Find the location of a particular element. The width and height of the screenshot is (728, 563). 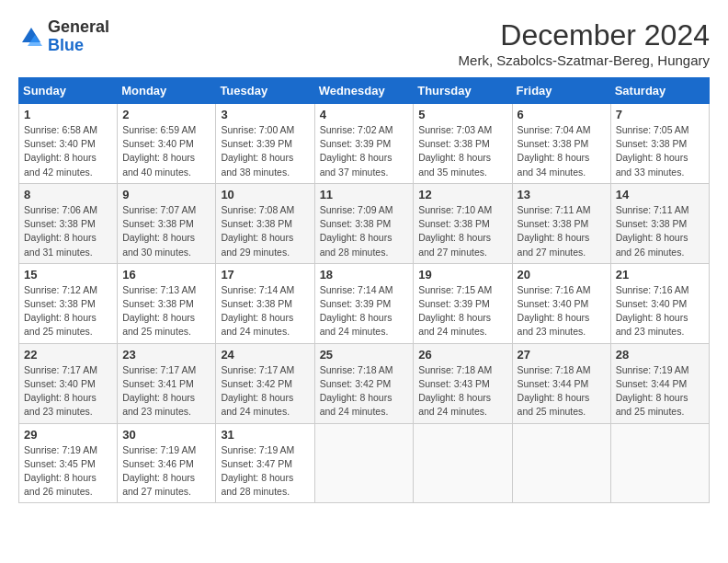

calendar-cell: 5 Sunrise: 7:03 AMSunset: 3:38 PMDayligh… is located at coordinates (463, 144).